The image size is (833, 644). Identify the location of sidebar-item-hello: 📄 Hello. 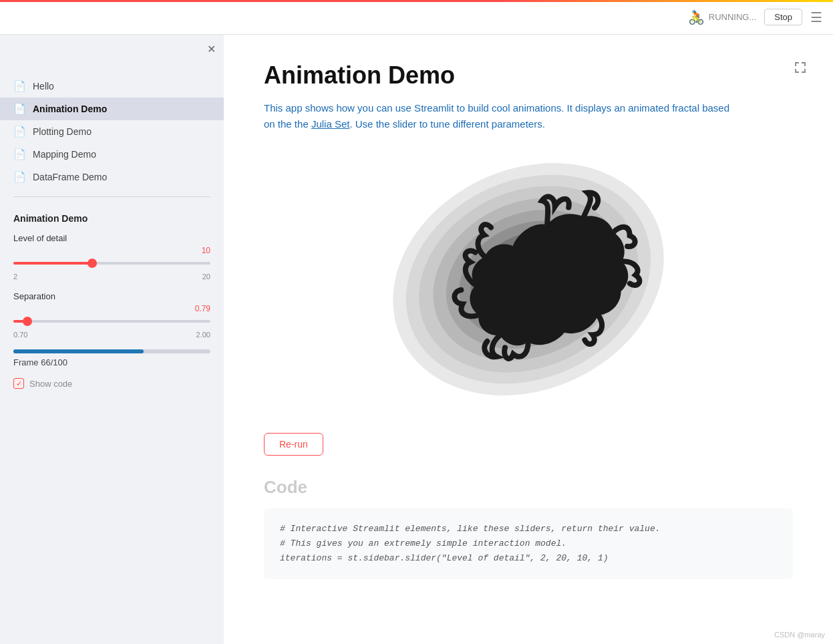
(112, 86).